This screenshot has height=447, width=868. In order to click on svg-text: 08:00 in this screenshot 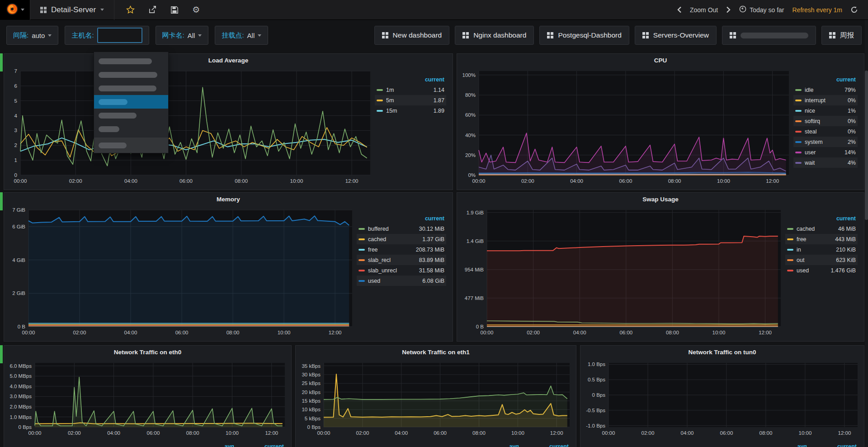, I will do `click(241, 181)`.